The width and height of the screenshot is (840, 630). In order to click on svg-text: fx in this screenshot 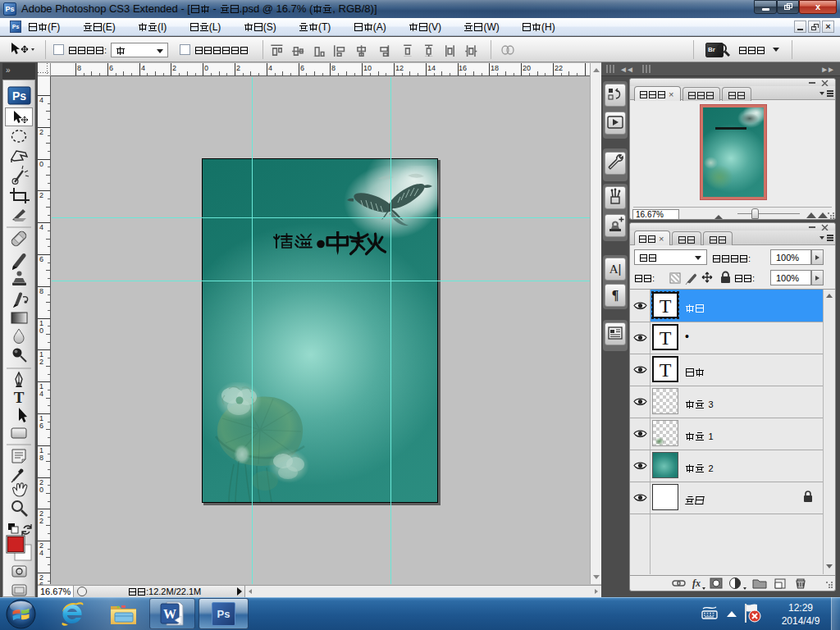, I will do `click(696, 583)`.